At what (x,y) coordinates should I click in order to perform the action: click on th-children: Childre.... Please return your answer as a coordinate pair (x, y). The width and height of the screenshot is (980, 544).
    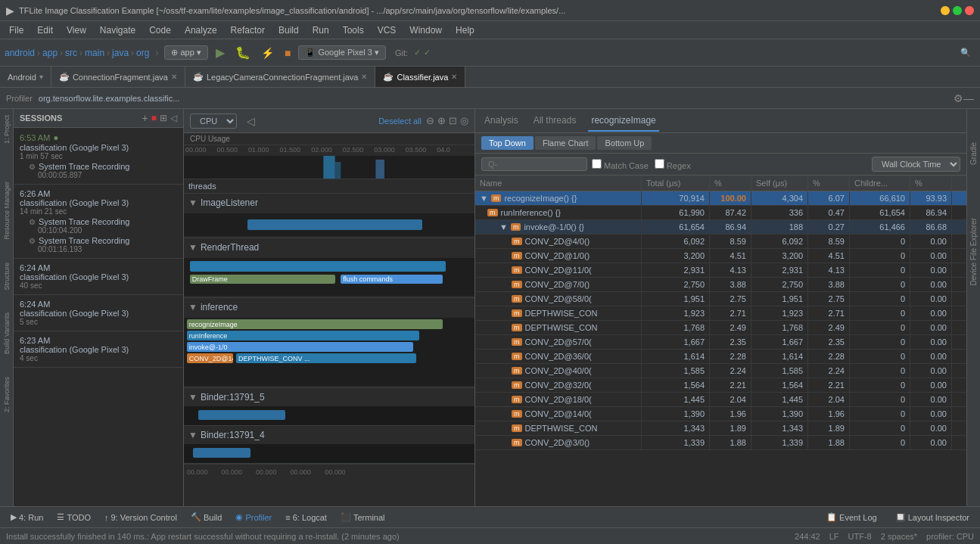
    Looking at the image, I should click on (880, 183).